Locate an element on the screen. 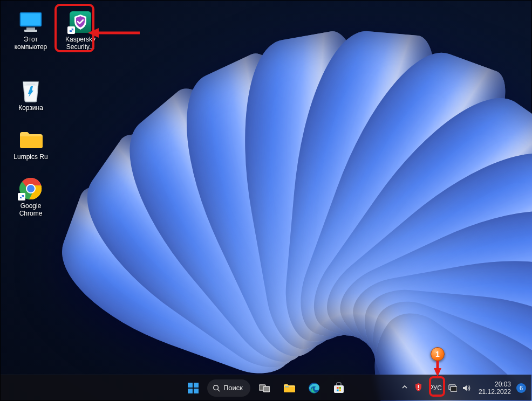 This screenshot has height=401, width=532. edge-icon is located at coordinates (314, 388).